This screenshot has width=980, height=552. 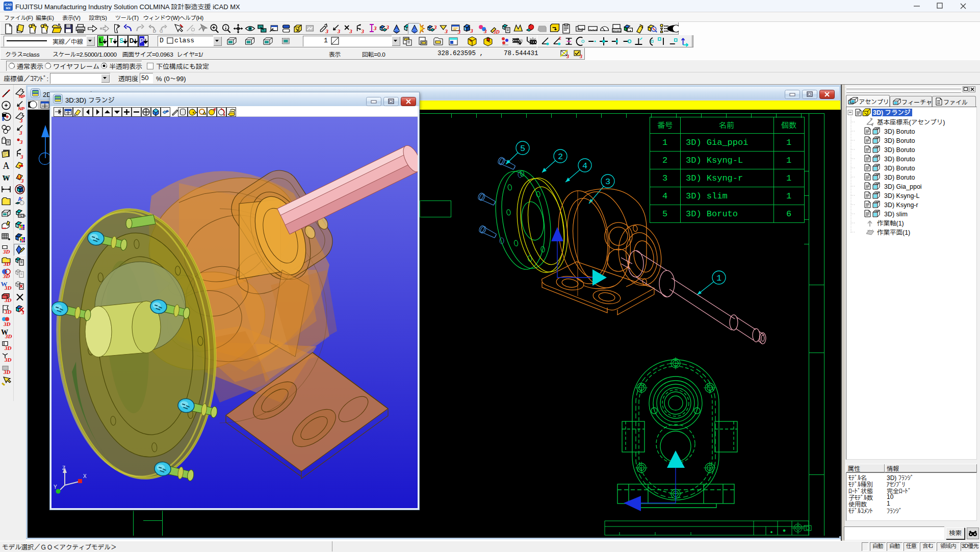 I want to click on svg-text:...: ..., so click(x=193, y=33).